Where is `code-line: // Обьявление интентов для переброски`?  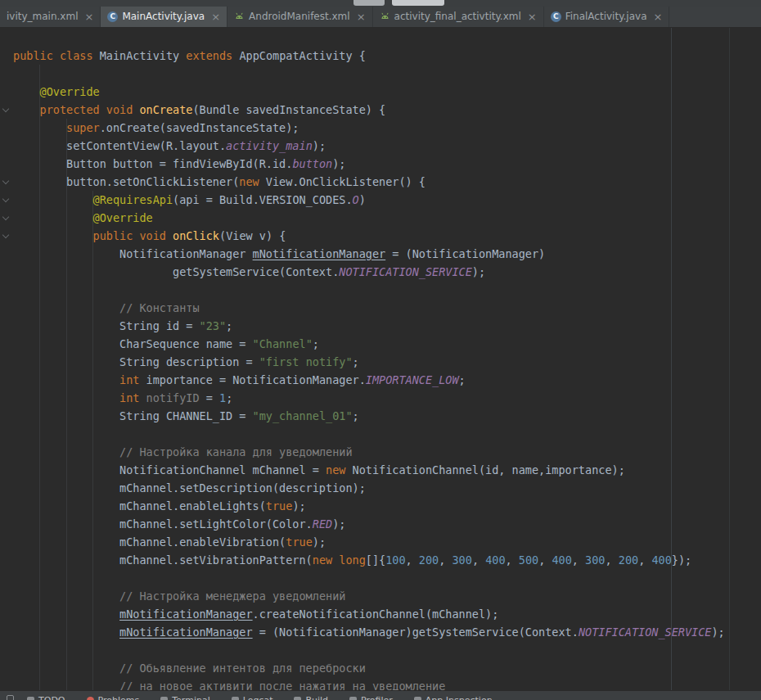
code-line: // Обьявление интентов для переброски is located at coordinates (387, 668).